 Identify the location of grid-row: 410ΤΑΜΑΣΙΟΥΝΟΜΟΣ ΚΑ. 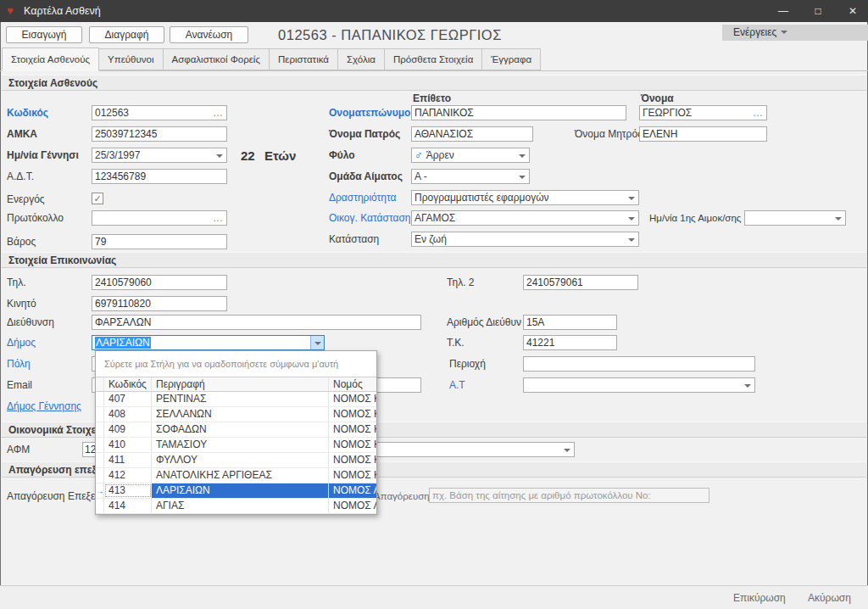
(236, 445).